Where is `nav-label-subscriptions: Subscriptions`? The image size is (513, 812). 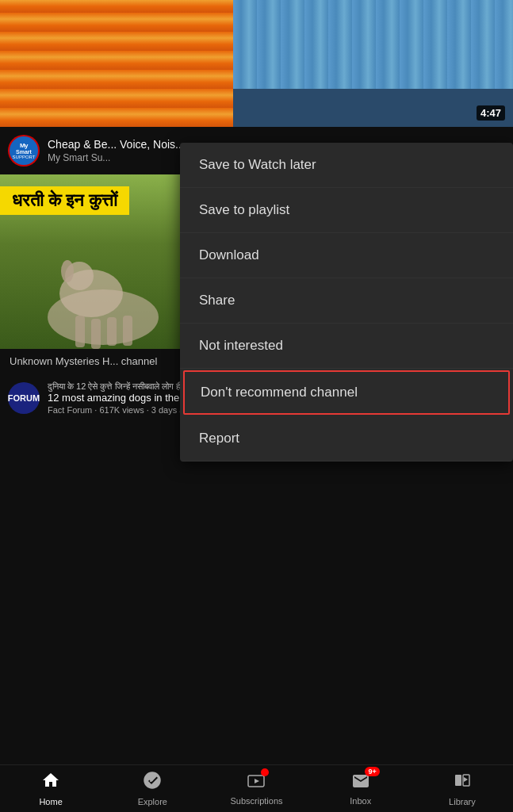 nav-label-subscriptions: Subscriptions is located at coordinates (256, 801).